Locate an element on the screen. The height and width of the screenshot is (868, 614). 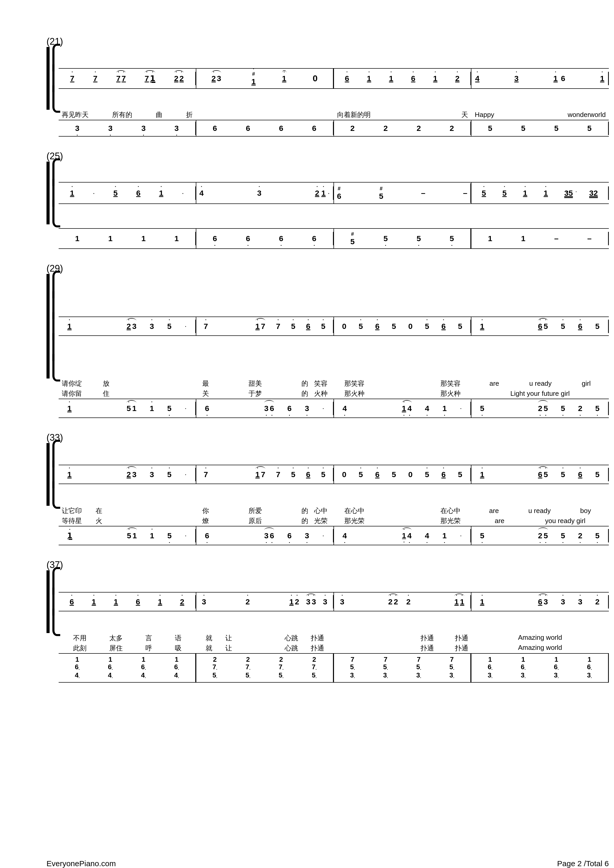
chord: 1 6· 4· is located at coordinates (110, 668).